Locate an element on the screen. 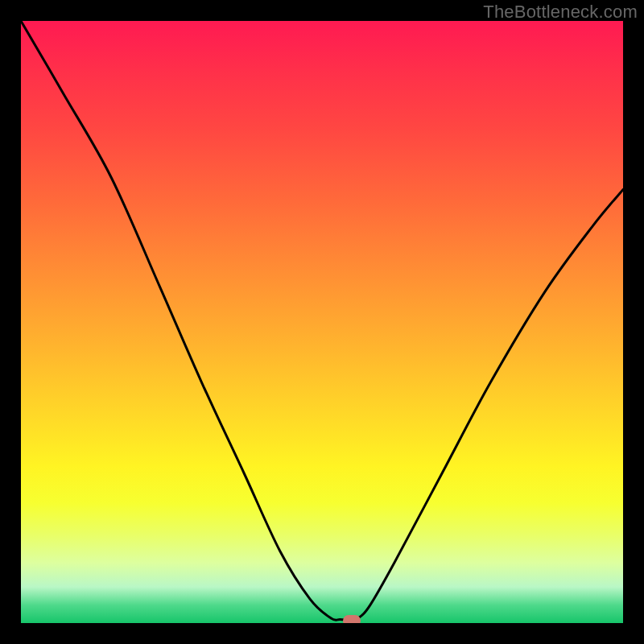 This screenshot has width=644, height=644. optimal-marker is located at coordinates (352, 619).